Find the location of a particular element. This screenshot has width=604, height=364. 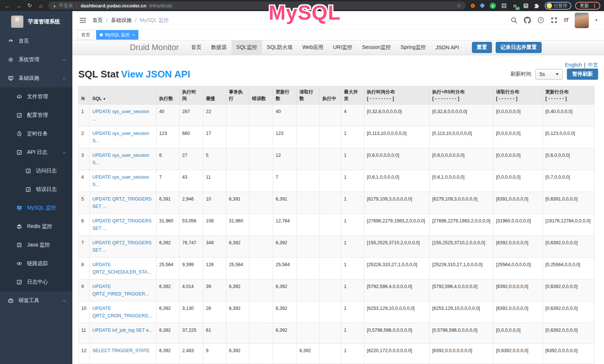

extension-ring-icon is located at coordinates (473, 6).